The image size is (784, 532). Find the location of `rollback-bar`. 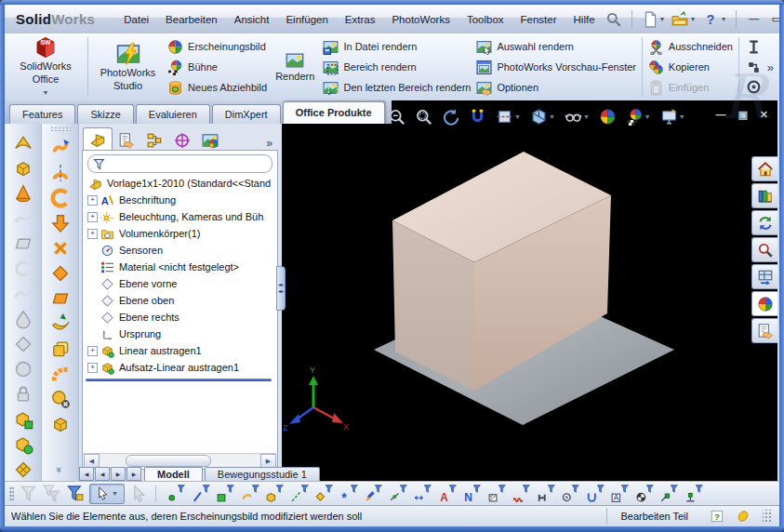

rollback-bar is located at coordinates (179, 379).